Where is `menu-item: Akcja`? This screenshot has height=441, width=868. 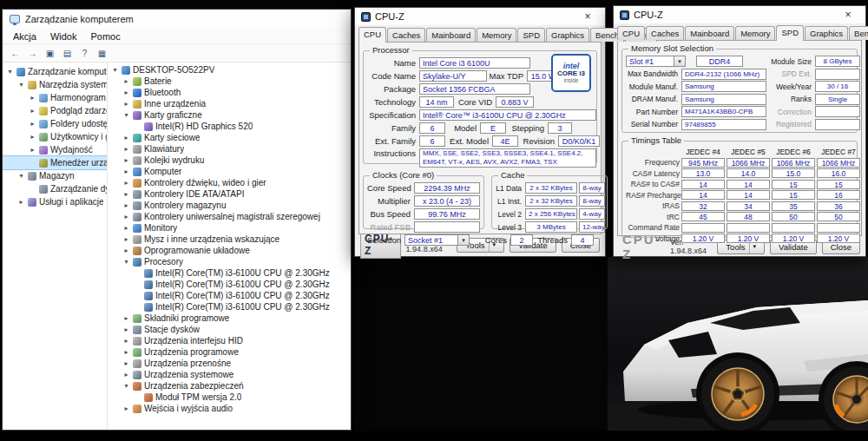
menu-item: Akcja is located at coordinates (24, 36).